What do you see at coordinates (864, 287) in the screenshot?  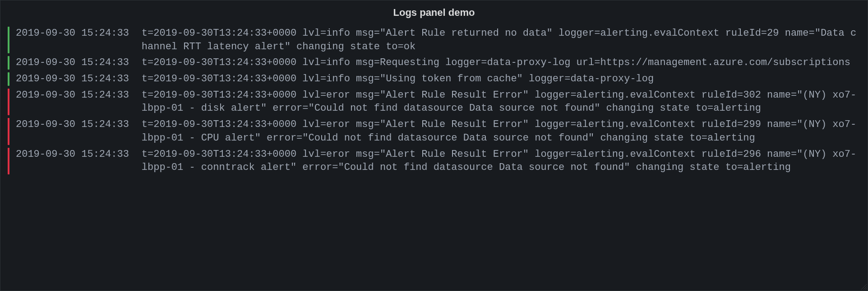 I see `resize-handle-icon` at bounding box center [864, 287].